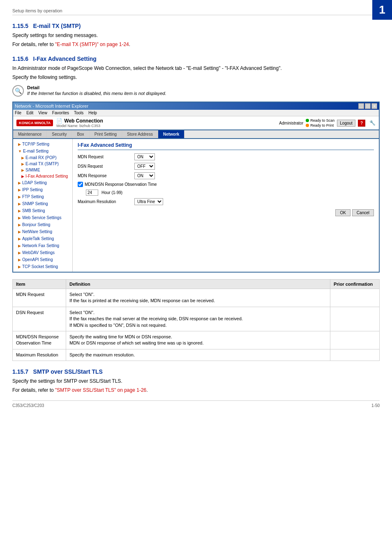  Describe the element at coordinates (112, 192) in the screenshot. I see `observation-time-unit: Hour (1-99)` at that location.